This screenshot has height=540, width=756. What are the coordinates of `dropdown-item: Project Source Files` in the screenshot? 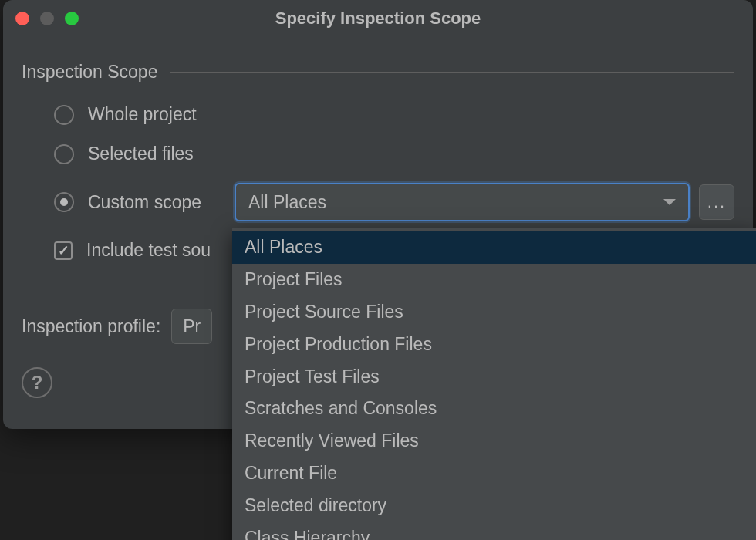 It's located at (494, 312).